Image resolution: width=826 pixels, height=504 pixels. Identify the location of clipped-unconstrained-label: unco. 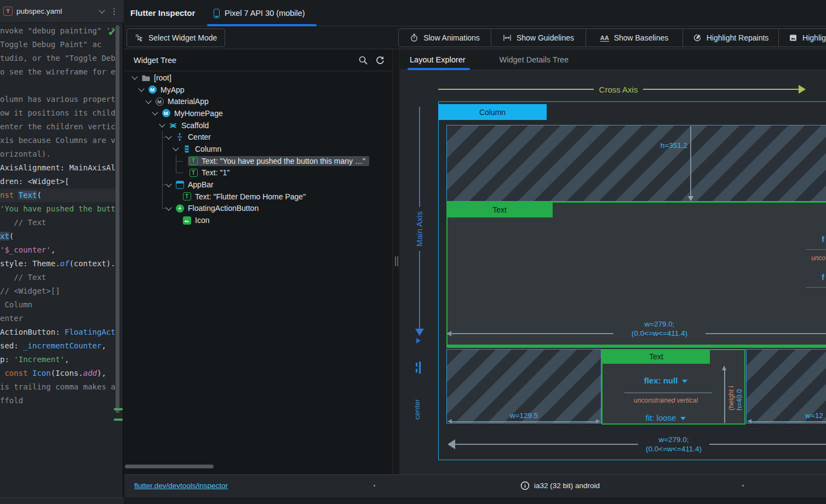
(818, 258).